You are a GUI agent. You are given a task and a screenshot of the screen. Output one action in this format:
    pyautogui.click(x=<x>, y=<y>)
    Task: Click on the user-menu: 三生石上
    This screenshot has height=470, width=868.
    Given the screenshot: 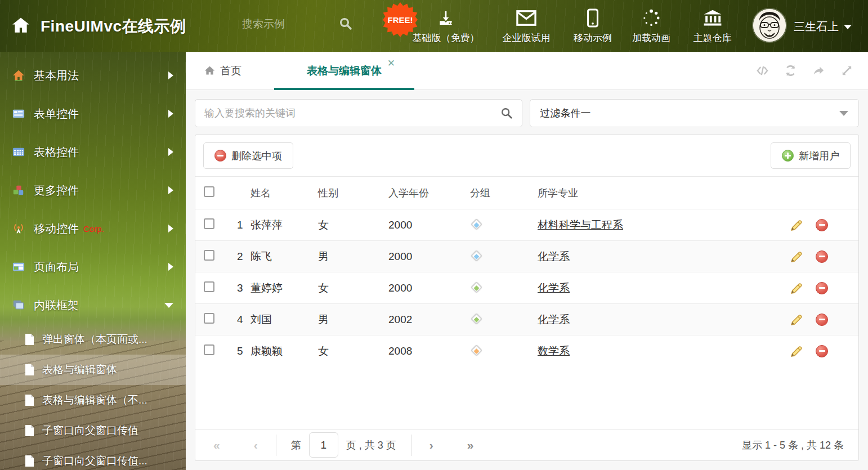 What is the action you would take?
    pyautogui.click(x=823, y=27)
    